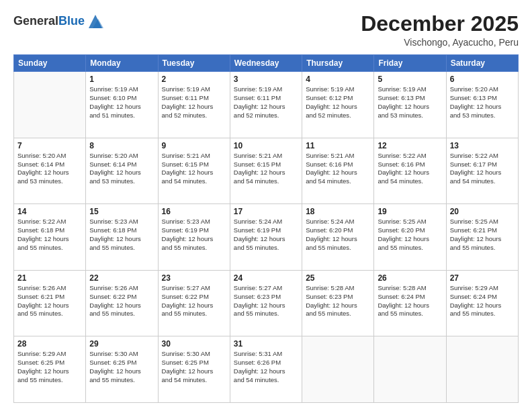  Describe the element at coordinates (122, 146) in the screenshot. I see `day-number: 8` at that location.